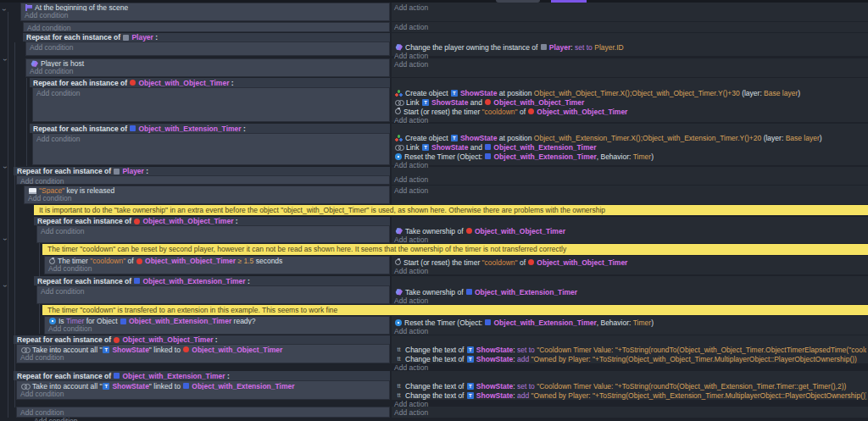 This screenshot has height=421, width=868. I want to click on create-icon, so click(398, 93).